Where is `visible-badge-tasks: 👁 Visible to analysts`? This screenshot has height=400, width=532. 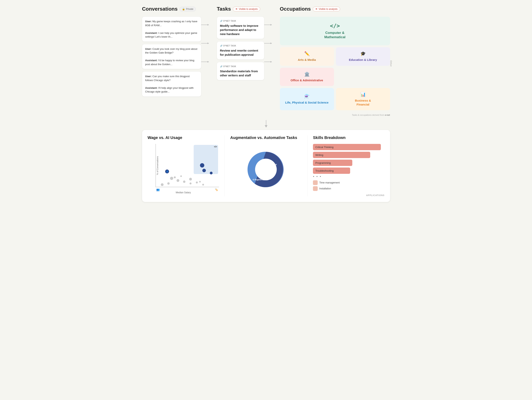
visible-badge-tasks: 👁 Visible to analysts is located at coordinates (247, 9).